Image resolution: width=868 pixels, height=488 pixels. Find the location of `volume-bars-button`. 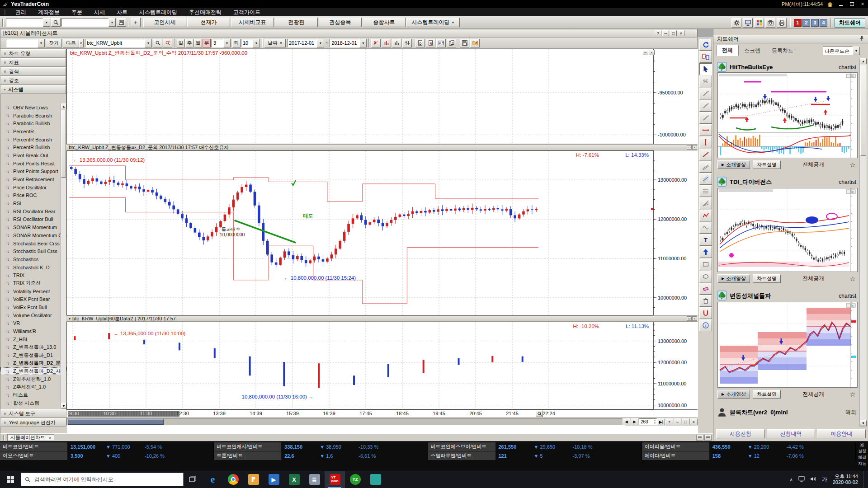

volume-bars-button is located at coordinates (397, 43).